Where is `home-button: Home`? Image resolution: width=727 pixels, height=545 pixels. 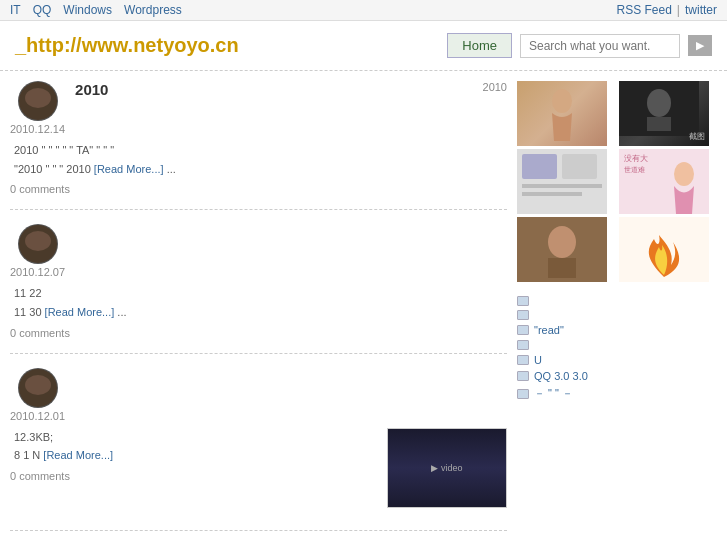
home-button: Home is located at coordinates (480, 46).